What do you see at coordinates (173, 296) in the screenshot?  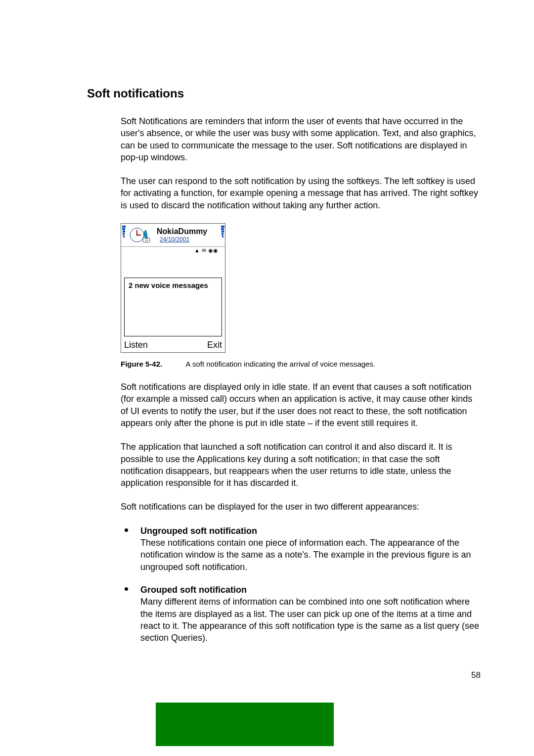 I see `phone-content-area: 2 new voice messages` at bounding box center [173, 296].